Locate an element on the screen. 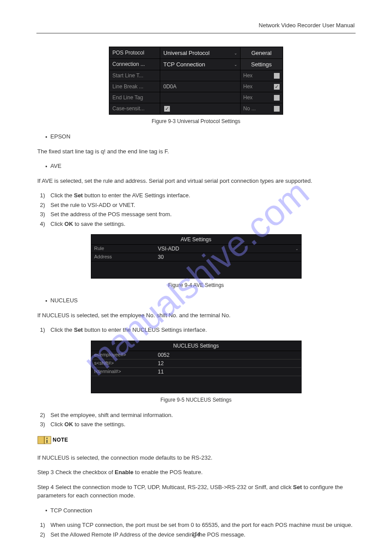 The image size is (392, 555). row-shift: s<shift#> 12 is located at coordinates (196, 364).